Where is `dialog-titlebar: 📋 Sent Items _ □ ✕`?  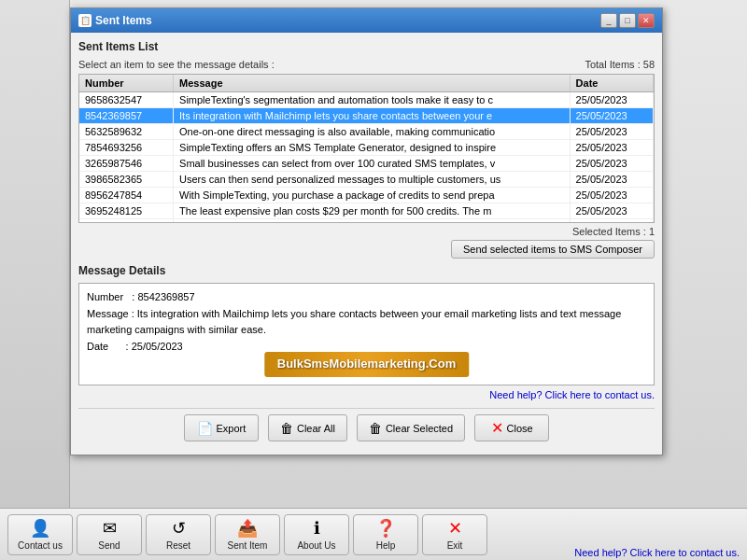
dialog-titlebar: 📋 Sent Items _ □ ✕ is located at coordinates (366, 21).